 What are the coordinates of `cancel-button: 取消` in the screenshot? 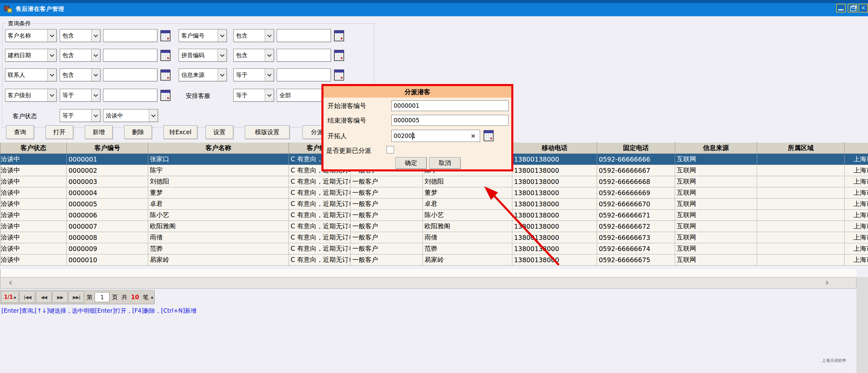 It's located at (445, 163).